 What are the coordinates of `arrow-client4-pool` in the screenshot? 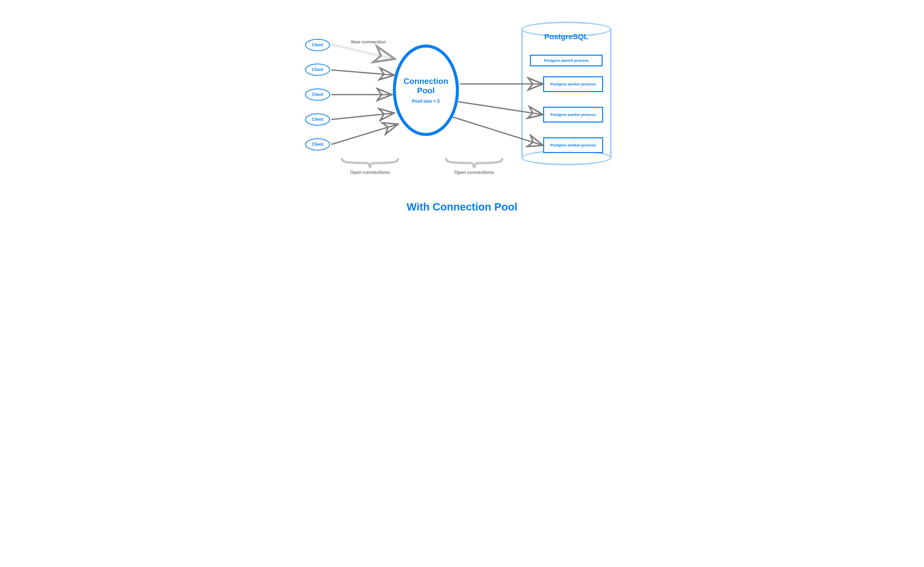 It's located at (362, 116).